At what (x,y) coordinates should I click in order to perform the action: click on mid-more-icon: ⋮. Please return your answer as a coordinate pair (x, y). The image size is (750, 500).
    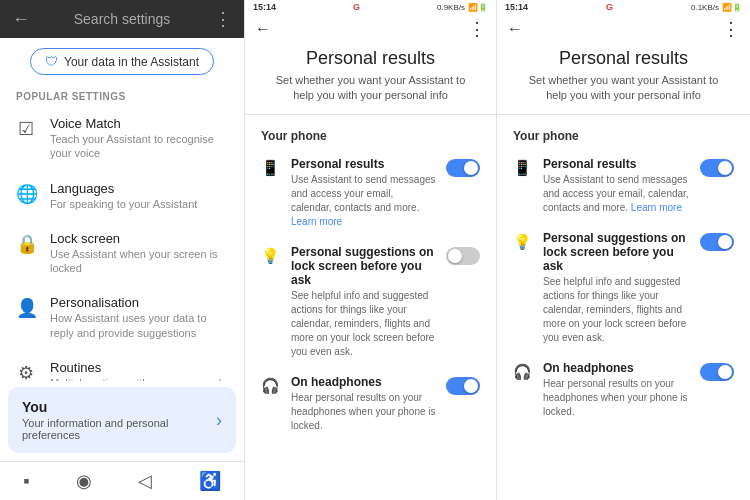
    Looking at the image, I should click on (477, 29).